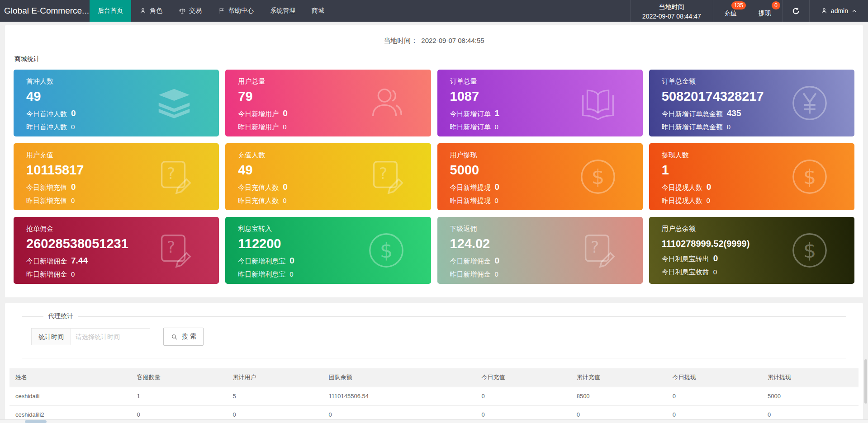  I want to click on withdraw-notice: 提现 0, so click(765, 11).